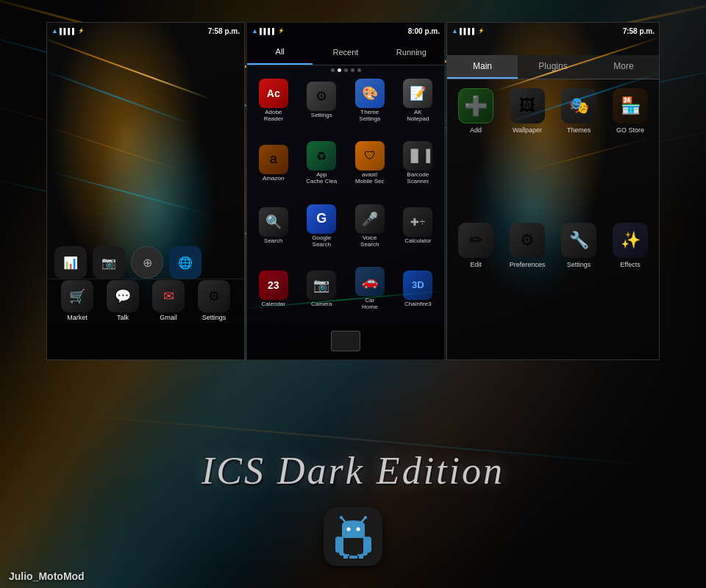 The height and width of the screenshot is (588, 706). I want to click on settings-label-left: Settings, so click(215, 318).